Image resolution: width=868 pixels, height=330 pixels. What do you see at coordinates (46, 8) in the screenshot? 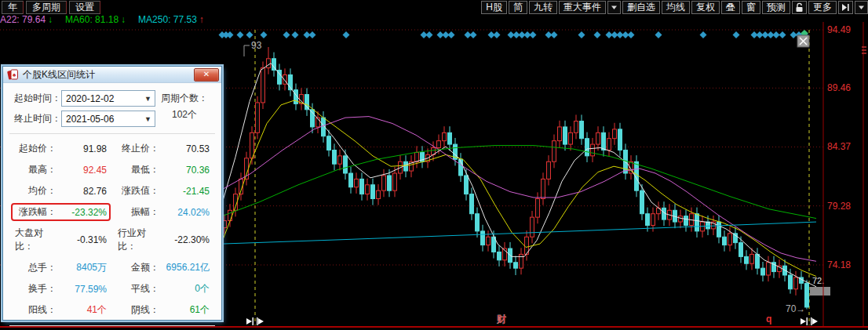
I see `tab-1: 多周期` at bounding box center [46, 8].